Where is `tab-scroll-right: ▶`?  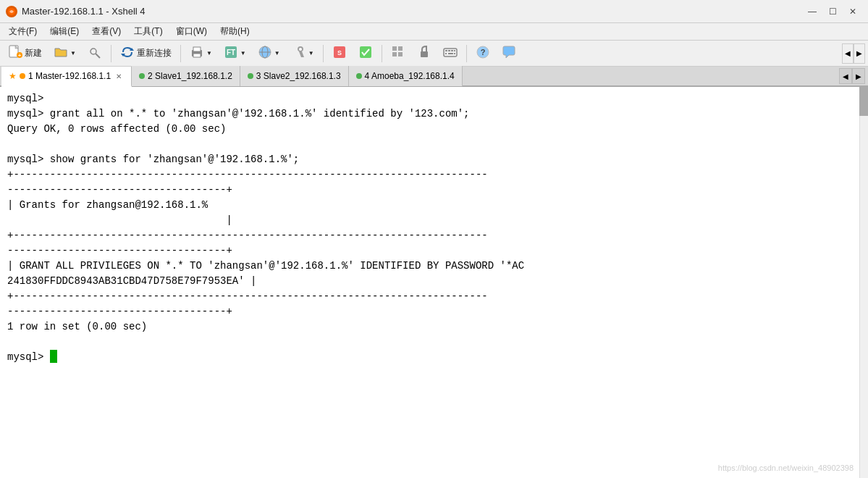 tab-scroll-right: ▶ is located at coordinates (859, 76).